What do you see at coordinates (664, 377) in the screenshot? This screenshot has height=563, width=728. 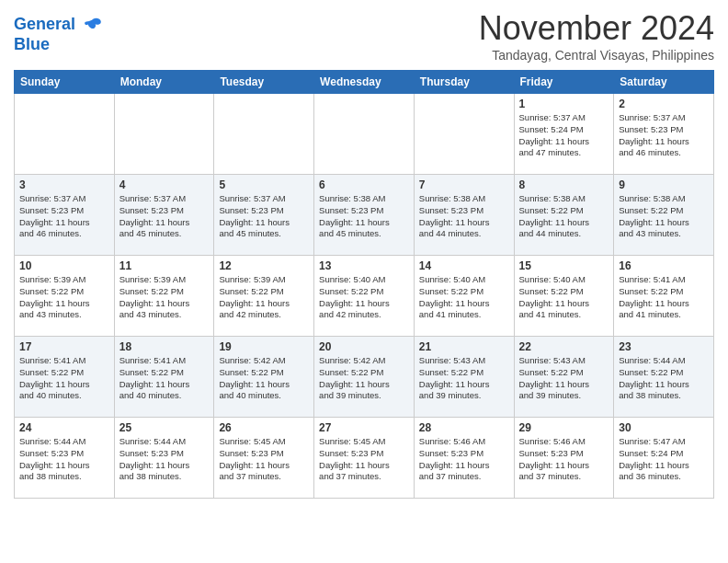 I see `table-row: 23Sunrise: 5:44 AM Sunset: 5:22 PM Dayli…` at bounding box center [664, 377].